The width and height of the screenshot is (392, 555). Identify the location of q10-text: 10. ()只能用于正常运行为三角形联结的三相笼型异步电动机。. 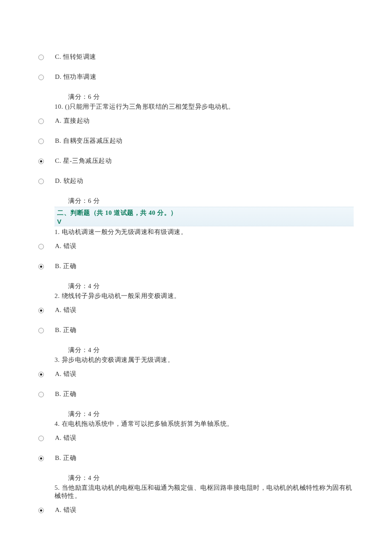
(204, 107).